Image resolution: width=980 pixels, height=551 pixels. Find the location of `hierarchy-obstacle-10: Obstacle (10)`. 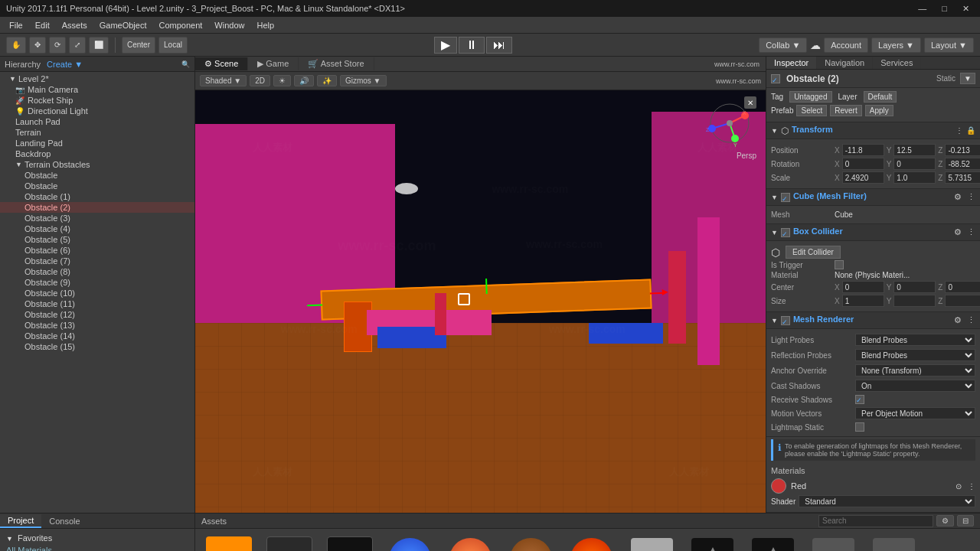

hierarchy-obstacle-10: Obstacle (10) is located at coordinates (97, 293).